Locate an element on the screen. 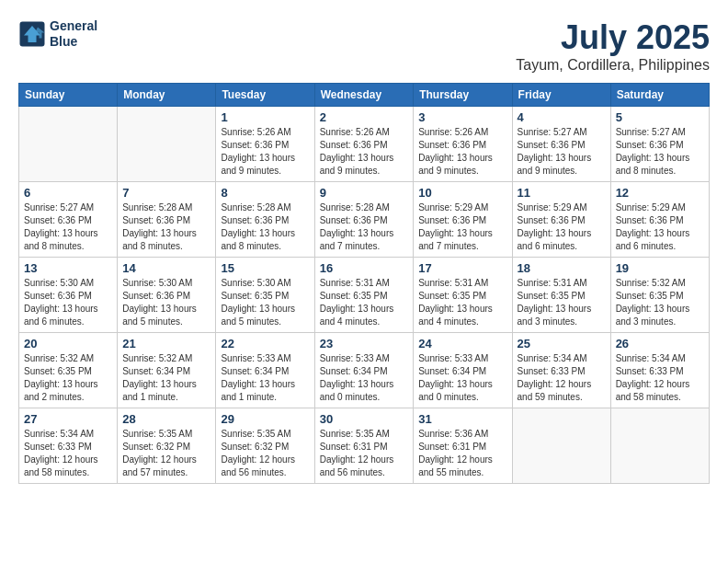 Image resolution: width=728 pixels, height=563 pixels. calendar-cell: 29Sunrise: 5:35 AM Sunset: 6:32 PM Dayli… is located at coordinates (265, 446).